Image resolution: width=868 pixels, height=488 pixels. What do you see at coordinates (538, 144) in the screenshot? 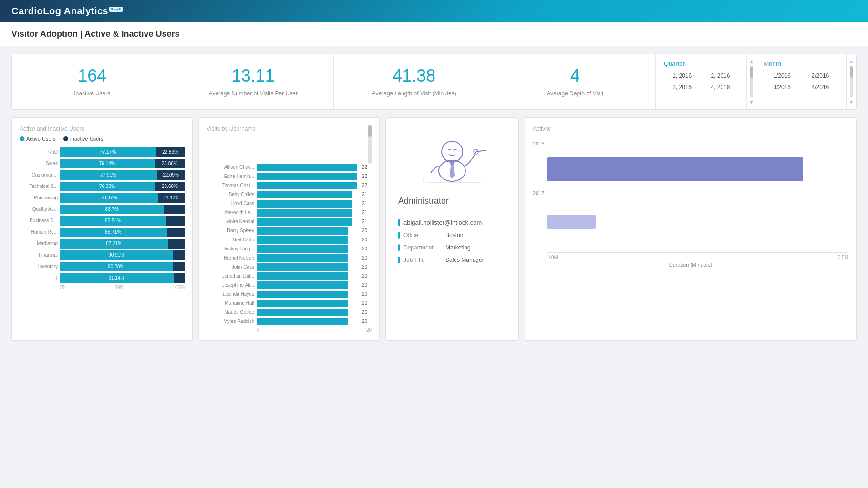
I see `y-label-2016: 2016` at bounding box center [538, 144].